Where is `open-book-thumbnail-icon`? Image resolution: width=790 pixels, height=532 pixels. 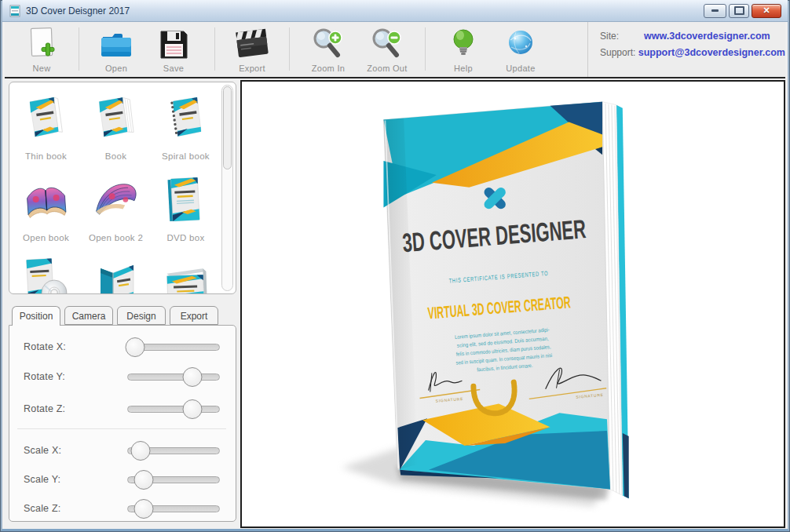 open-book-thumbnail-icon is located at coordinates (46, 202).